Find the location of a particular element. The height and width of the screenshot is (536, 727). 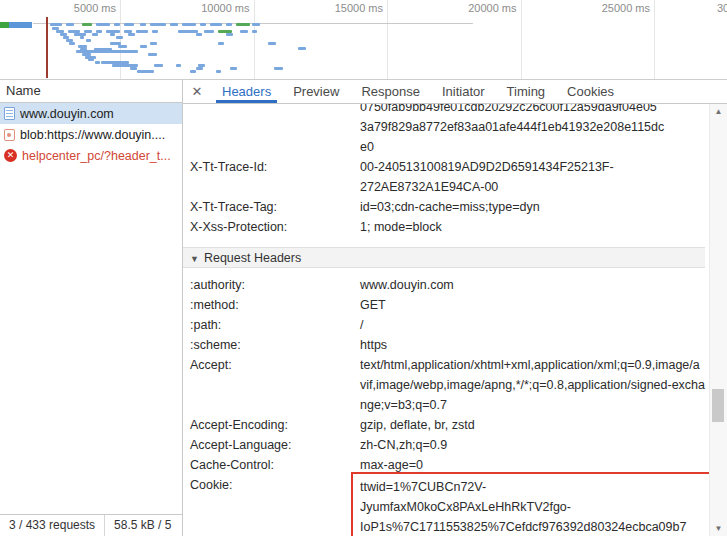

header-row: :method:GET is located at coordinates (458, 305).